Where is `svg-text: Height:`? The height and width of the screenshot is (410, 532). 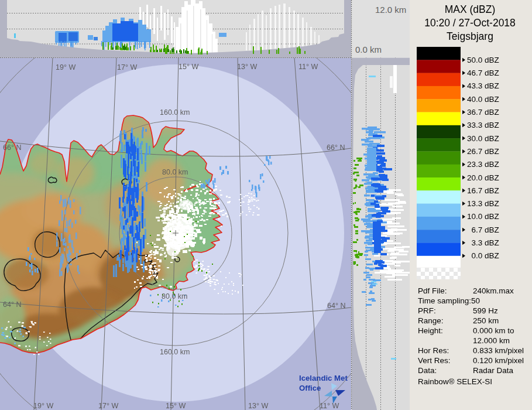
svg-text: Height: is located at coordinates (431, 330).